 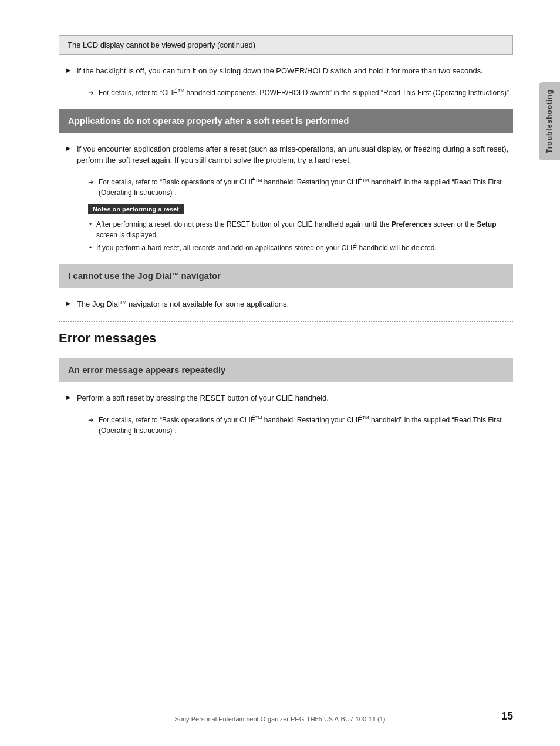 I want to click on arrow-icon-1: ►, so click(x=68, y=70).